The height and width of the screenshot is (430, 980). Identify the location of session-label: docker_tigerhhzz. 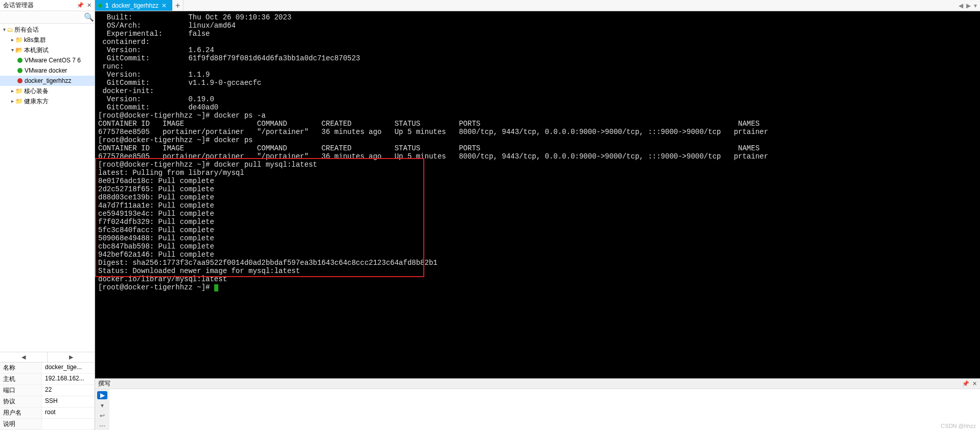
(48, 81).